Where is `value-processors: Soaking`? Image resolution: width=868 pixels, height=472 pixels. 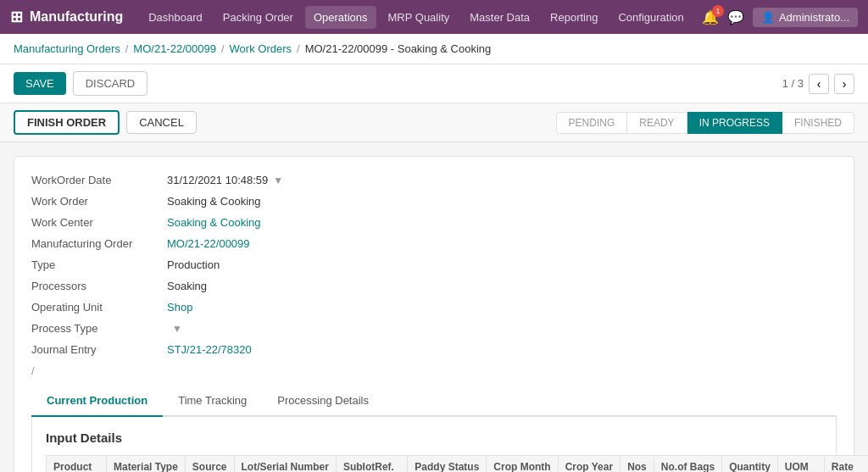
value-processors: Soaking is located at coordinates (186, 286).